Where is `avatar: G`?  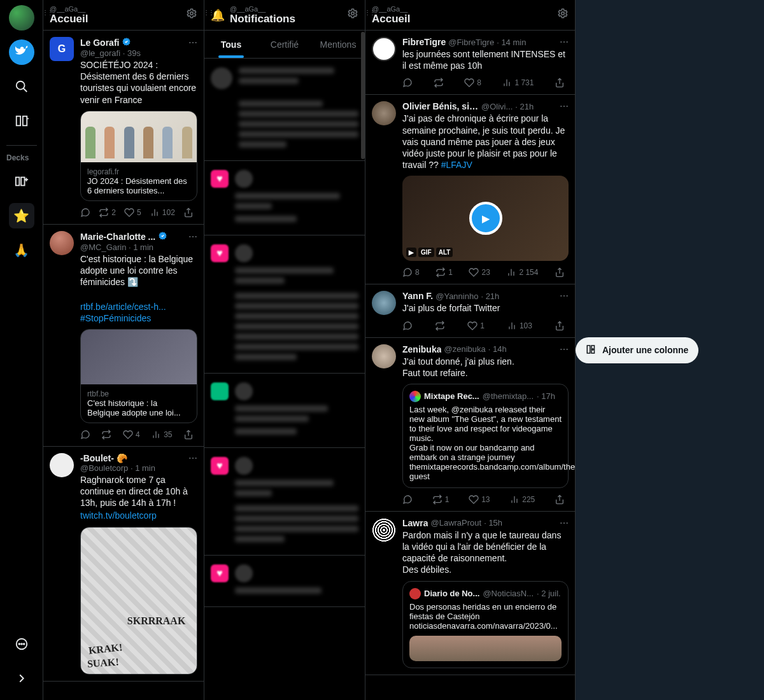 avatar: G is located at coordinates (62, 49).